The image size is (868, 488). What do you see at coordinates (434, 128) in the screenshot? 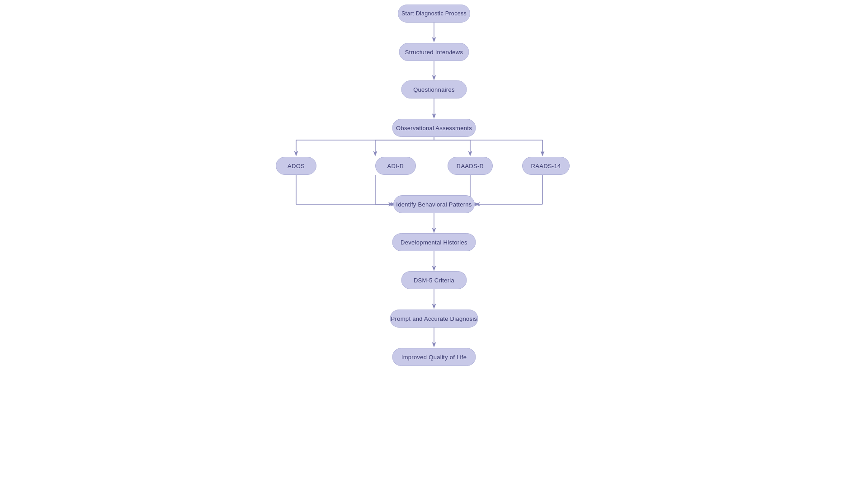
I see `node-observational: Observational Assessments` at bounding box center [434, 128].